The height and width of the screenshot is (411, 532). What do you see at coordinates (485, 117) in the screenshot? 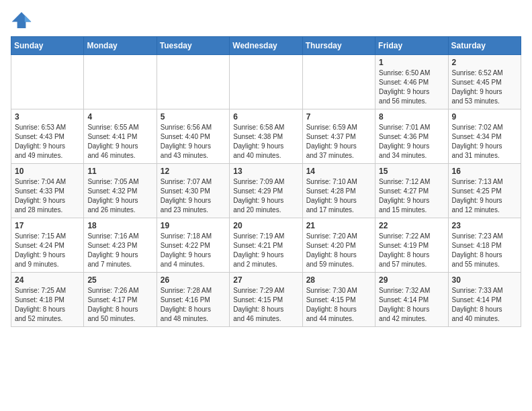
I see `day-number: 9` at bounding box center [485, 117].